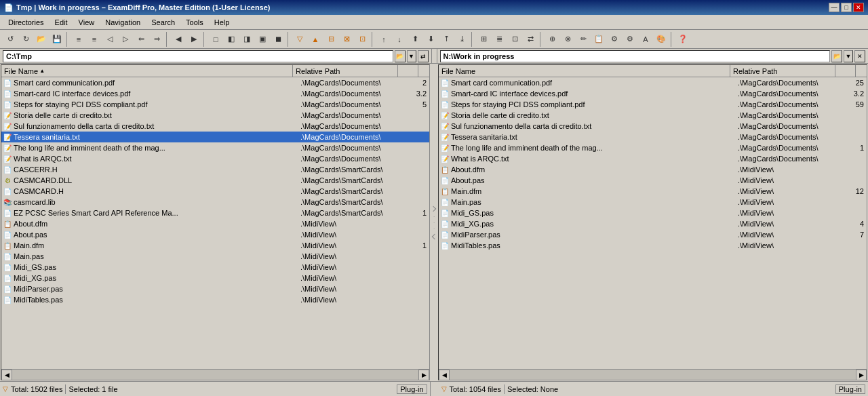 Image resolution: width=868 pixels, height=396 pixels. I want to click on right-path-browse: 📂, so click(837, 56).